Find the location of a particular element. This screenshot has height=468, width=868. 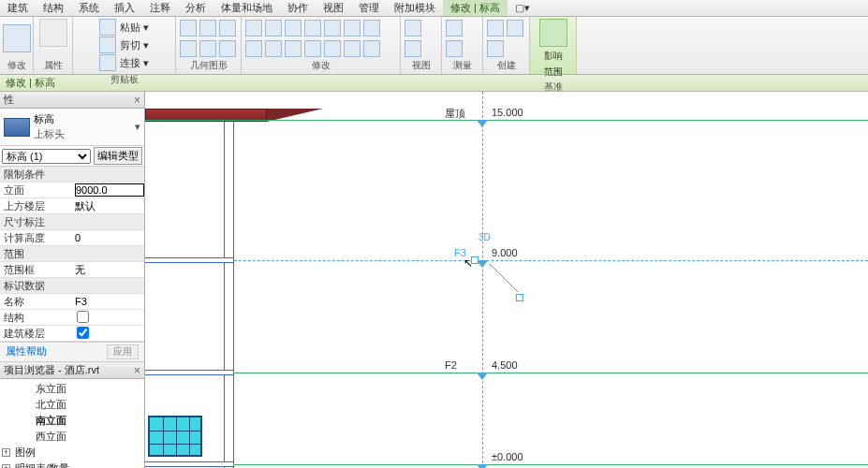

level-value: 4.500 is located at coordinates (505, 365).